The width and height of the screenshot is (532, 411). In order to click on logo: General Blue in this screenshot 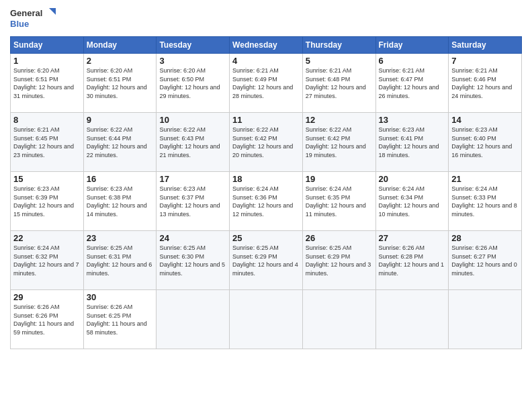, I will do `click(34, 19)`.